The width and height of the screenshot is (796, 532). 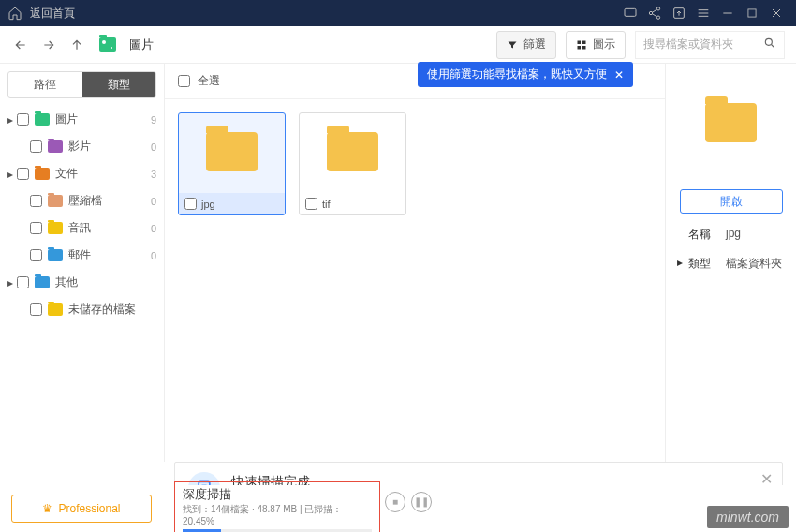 I want to click on sidebar-item-count: 9, so click(x=154, y=120).